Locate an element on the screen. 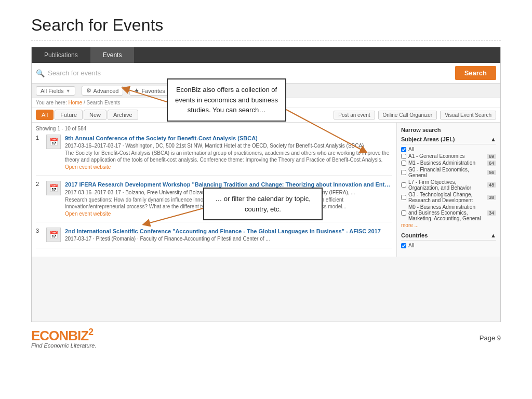  filter-item-g0: G0 - Financial Economics, General 56 is located at coordinates (449, 172).